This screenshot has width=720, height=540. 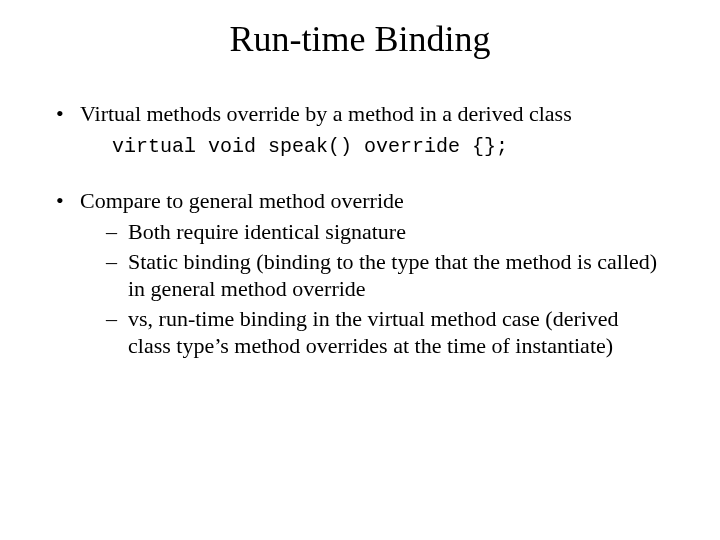 What do you see at coordinates (326, 114) in the screenshot?
I see `bullet-text: Virtual methods override by a method in …` at bounding box center [326, 114].